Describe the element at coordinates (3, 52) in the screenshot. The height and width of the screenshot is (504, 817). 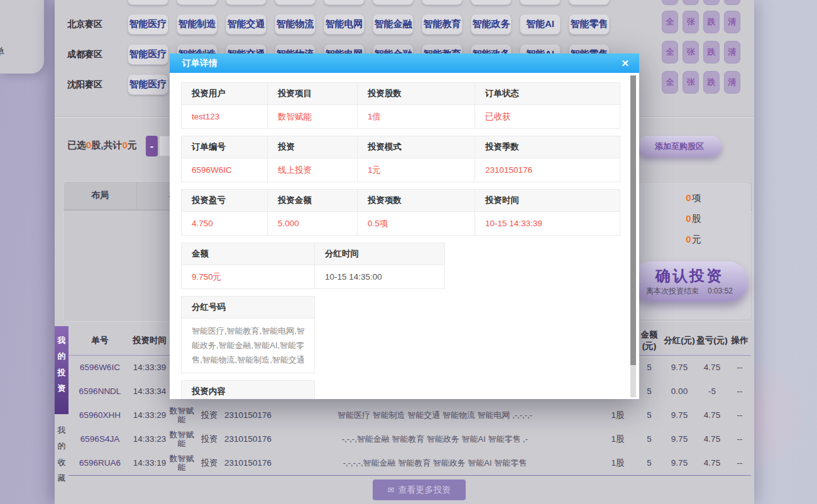
I see `left-nav-item: 单` at that location.